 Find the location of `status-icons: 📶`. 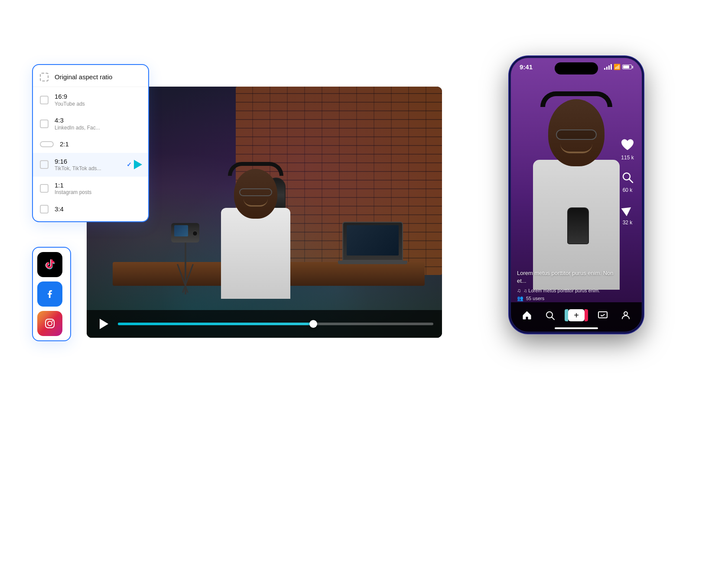

status-icons: 📶 is located at coordinates (619, 67).